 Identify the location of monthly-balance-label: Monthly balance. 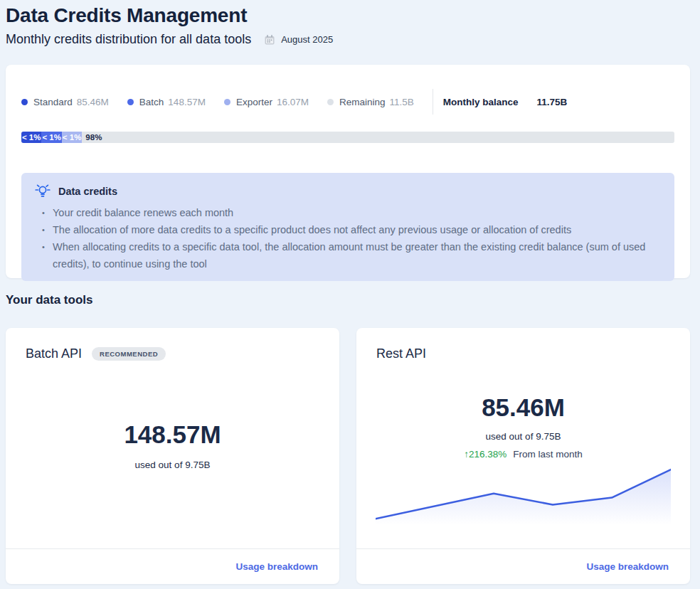
(481, 102).